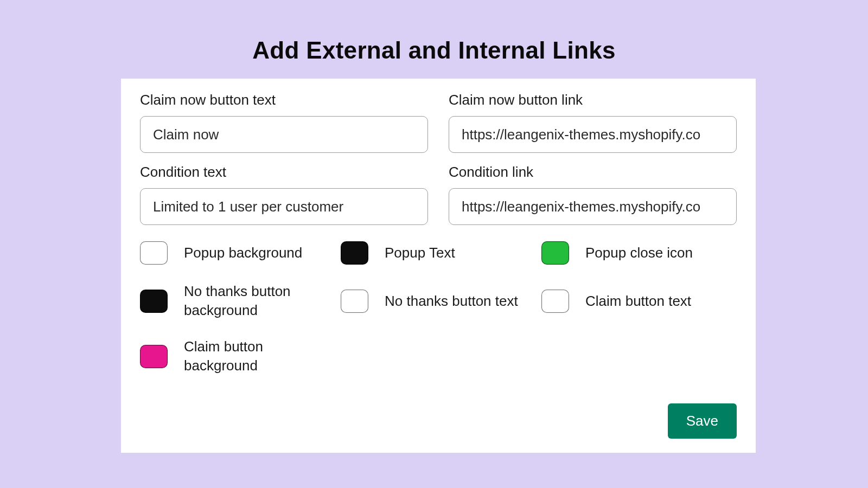  I want to click on actions-bar: Save, so click(702, 421).